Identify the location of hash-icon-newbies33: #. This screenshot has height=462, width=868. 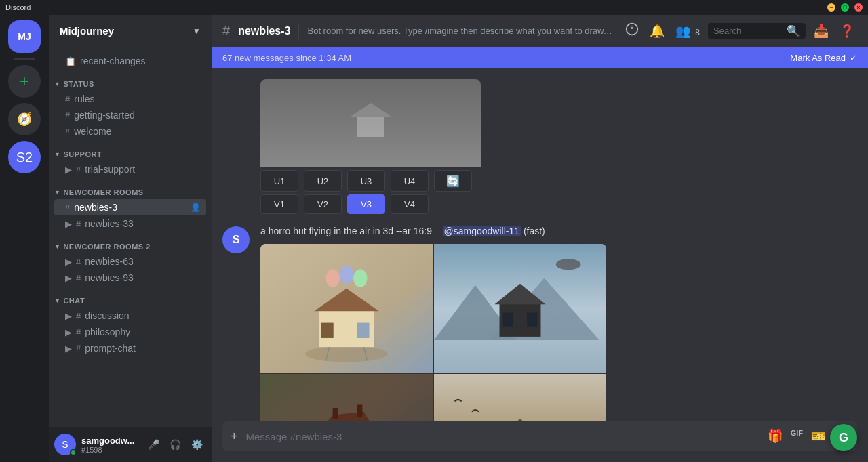
(79, 224).